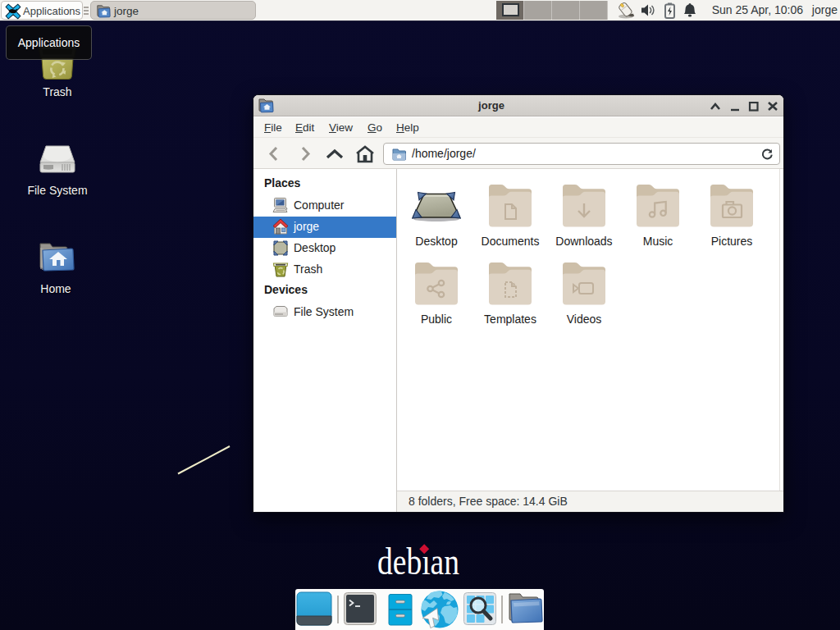  I want to click on svg-text: debıan, so click(418, 561).